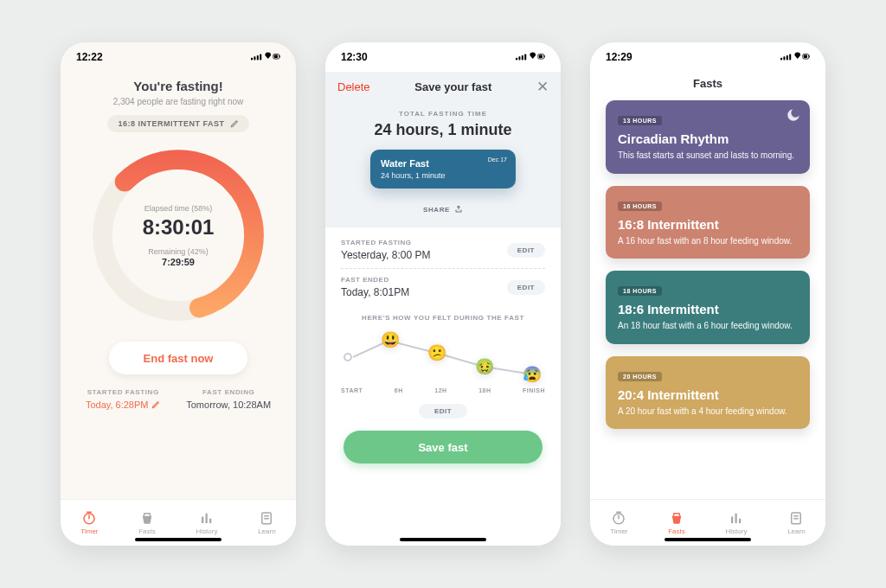 This screenshot has height=588, width=886. Describe the element at coordinates (228, 405) in the screenshot. I see `ending-value: Tomorrow, 10:28AM` at that location.